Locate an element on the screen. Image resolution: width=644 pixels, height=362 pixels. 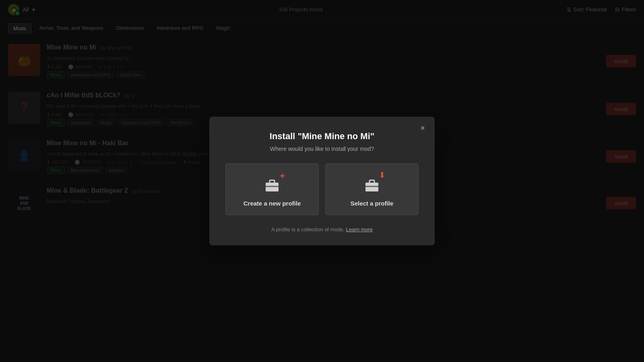
footer-text: A profile is a collection of mods. is located at coordinates (308, 229).